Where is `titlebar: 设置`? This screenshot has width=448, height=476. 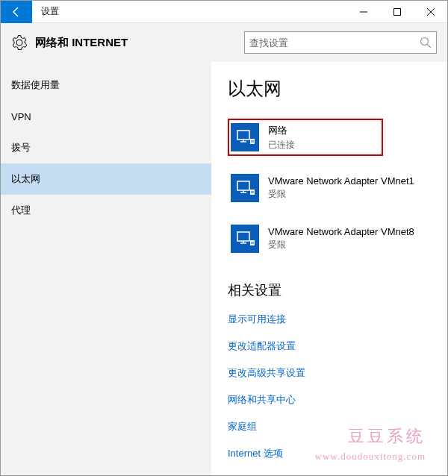
titlebar: 设置 is located at coordinates (224, 12).